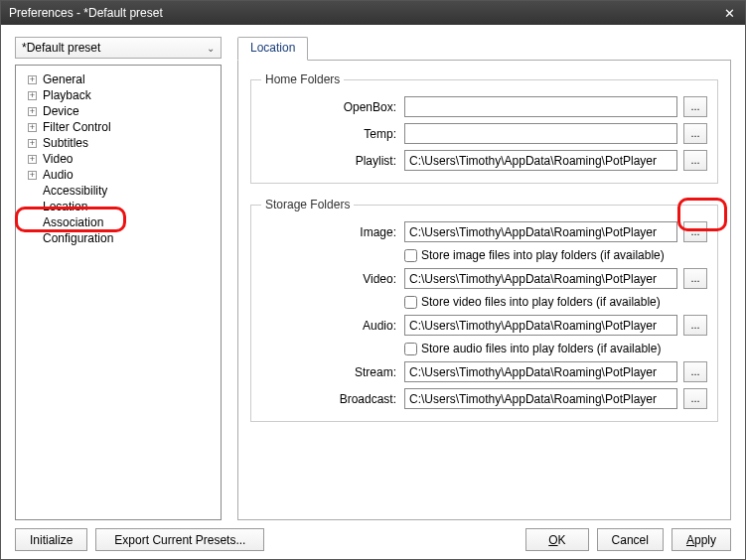 This screenshot has width=746, height=560. I want to click on broadcast-label: Broadcast:, so click(330, 399).